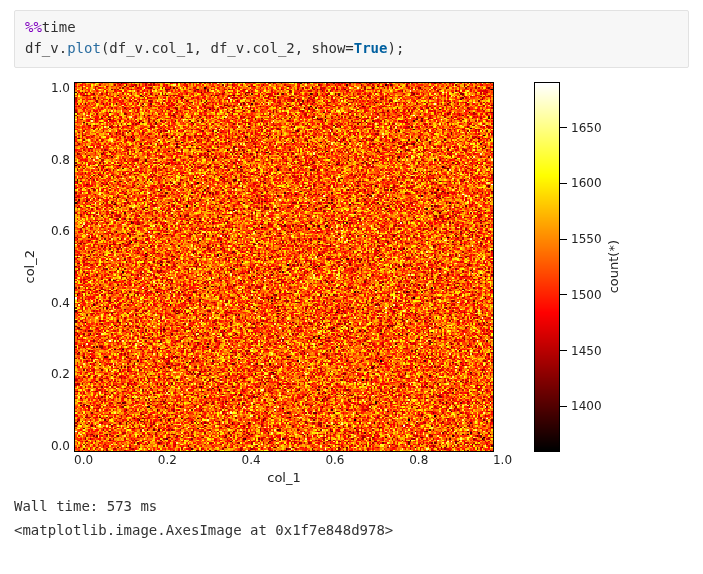  What do you see at coordinates (31, 267) in the screenshot?
I see `y-axis-label-container: col_2` at bounding box center [31, 267].